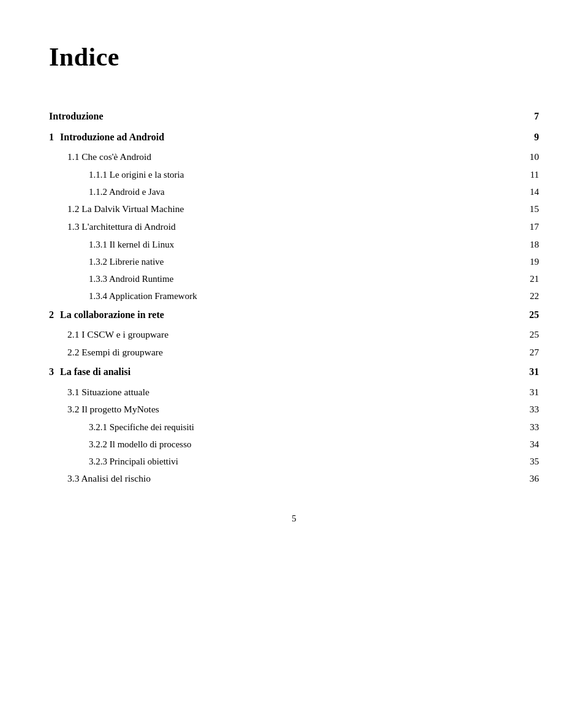 This screenshot has width=588, height=701. What do you see at coordinates (530, 353) in the screenshot?
I see `toc-page: 27` at bounding box center [530, 353].